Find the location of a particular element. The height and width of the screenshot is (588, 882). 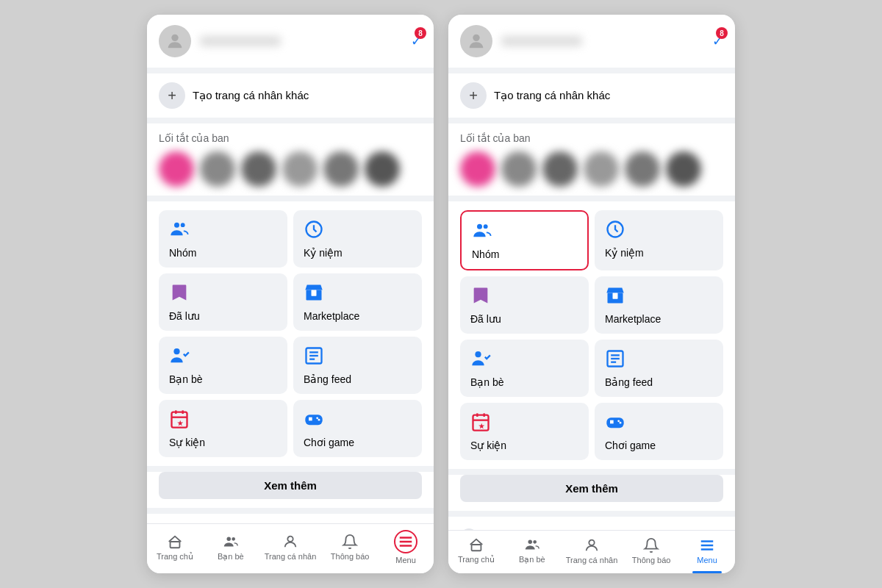

menu-nav-icon-right is located at coordinates (707, 545).